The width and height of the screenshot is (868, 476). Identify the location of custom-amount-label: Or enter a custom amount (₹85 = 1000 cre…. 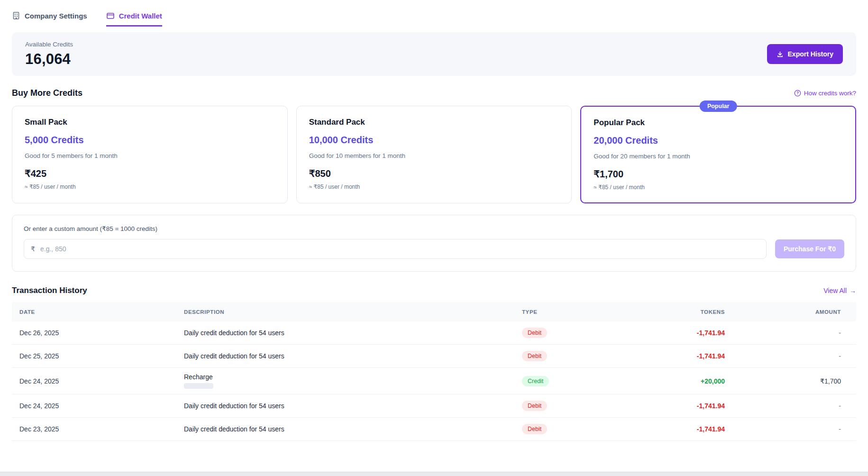
(434, 229).